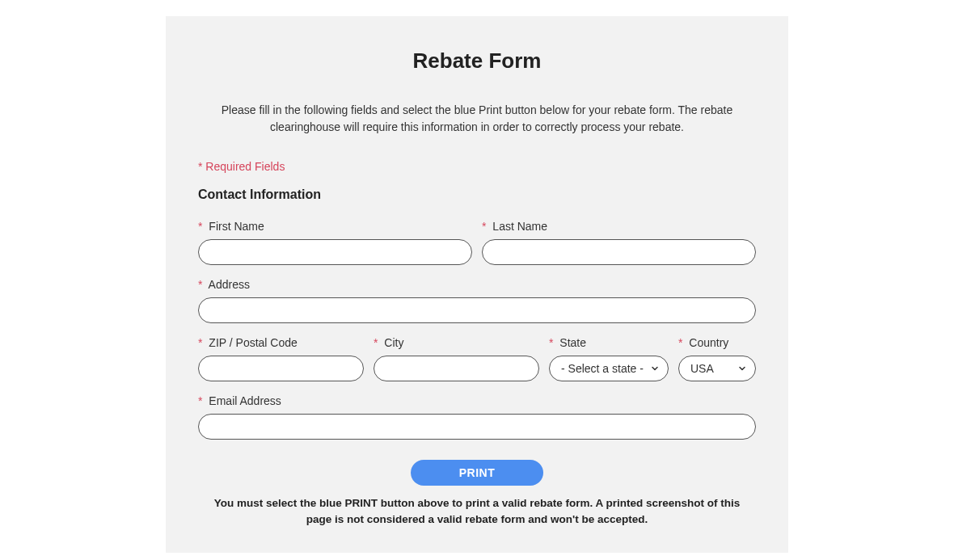  I want to click on label-address-text: Address, so click(230, 284).